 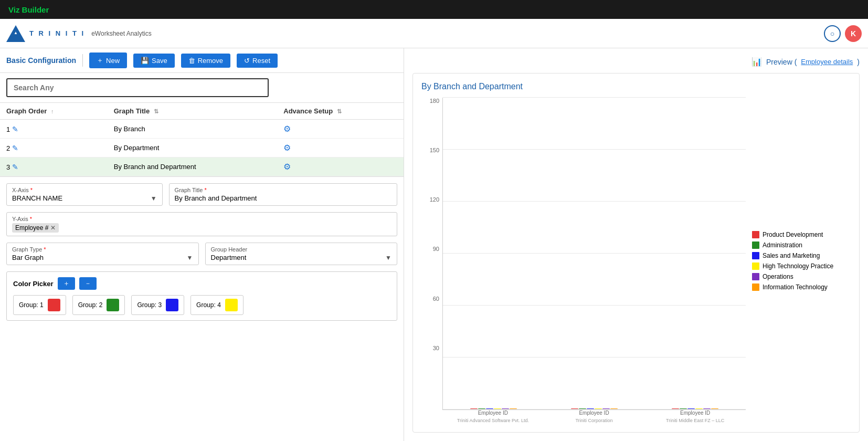 I want to click on y-axis: 180150120906030, so click(x=432, y=254).